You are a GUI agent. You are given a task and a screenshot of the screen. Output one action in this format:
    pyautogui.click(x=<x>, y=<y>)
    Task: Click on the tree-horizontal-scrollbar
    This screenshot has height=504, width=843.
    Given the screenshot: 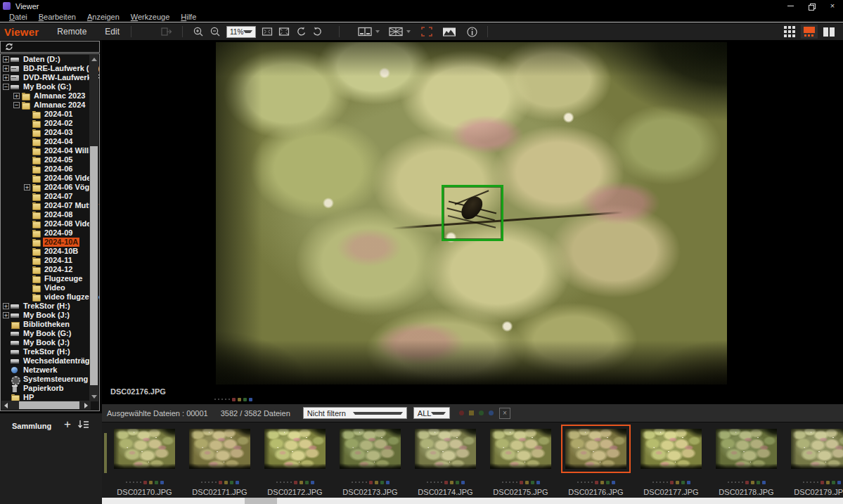 What is the action you would take?
    pyautogui.click(x=46, y=405)
    